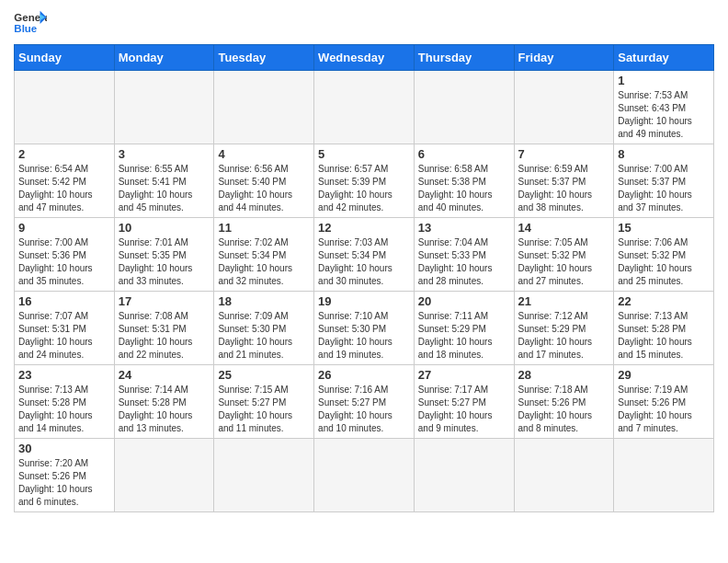 Image resolution: width=728 pixels, height=563 pixels. What do you see at coordinates (463, 402) in the screenshot?
I see `calendar-cell: 27Sunrise: 7:17 AM Sunset: 5:27 PM Dayli…` at bounding box center [463, 402].